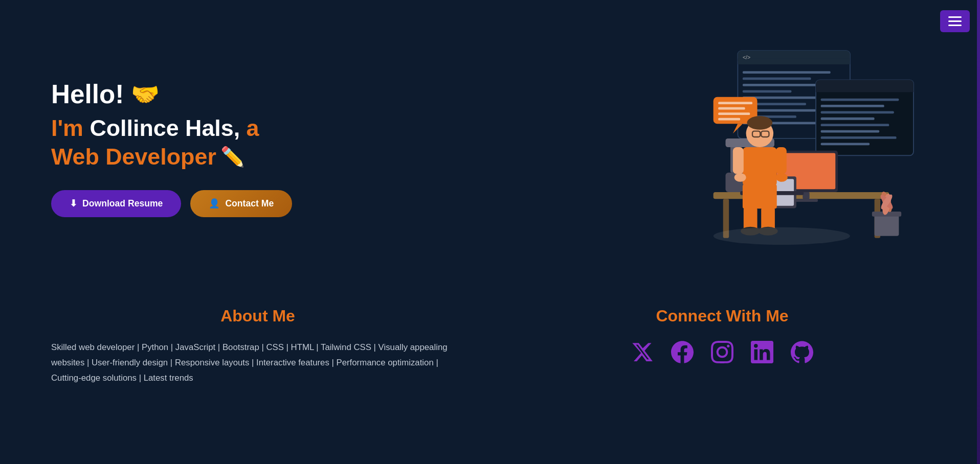 This screenshot has height=464, width=980. I want to click on instagram-icon, so click(722, 352).